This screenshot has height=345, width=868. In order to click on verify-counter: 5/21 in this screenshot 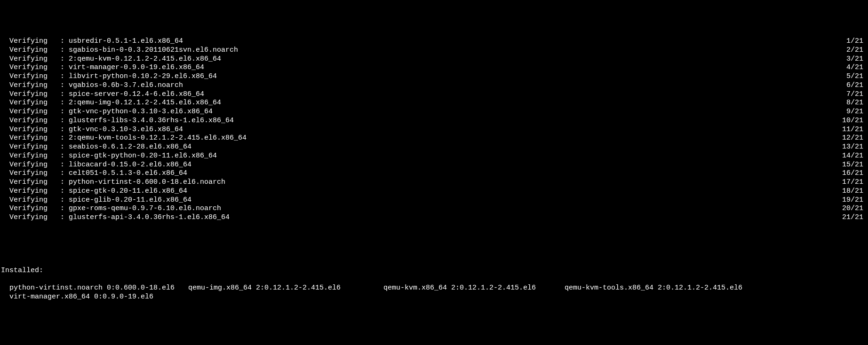, I will do `click(857, 77)`.